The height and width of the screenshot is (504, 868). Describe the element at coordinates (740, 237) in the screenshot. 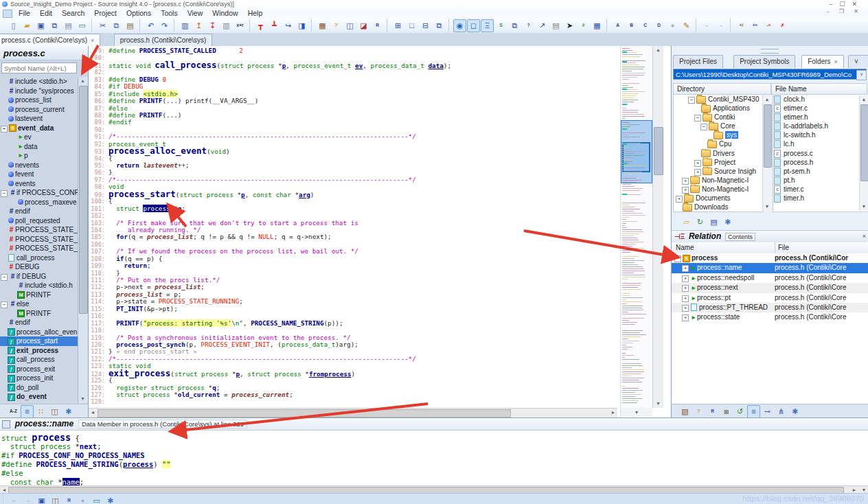

I see `relation-contents-button: Contents` at that location.